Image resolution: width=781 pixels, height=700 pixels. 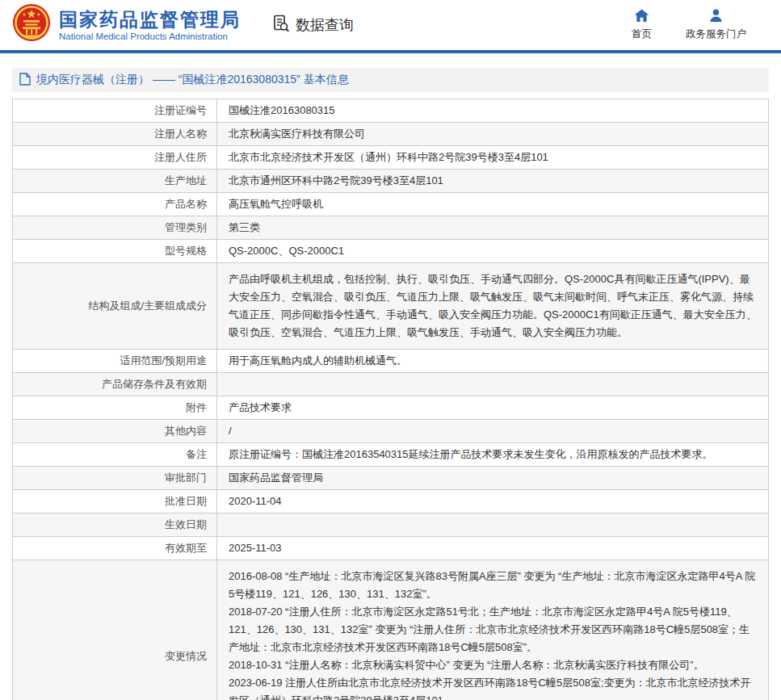 I want to click on row-label: 审批部门, so click(x=115, y=478).